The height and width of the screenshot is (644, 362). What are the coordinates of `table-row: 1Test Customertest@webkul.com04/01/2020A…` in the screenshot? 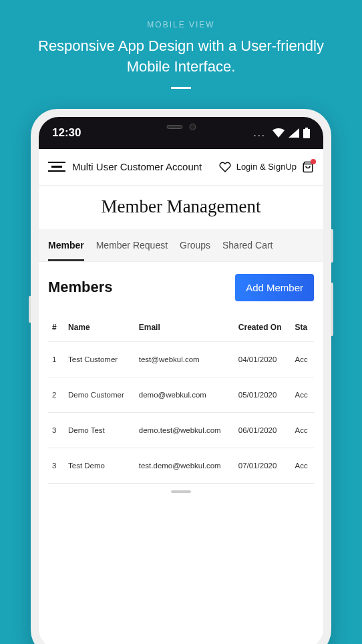 It's located at (181, 359).